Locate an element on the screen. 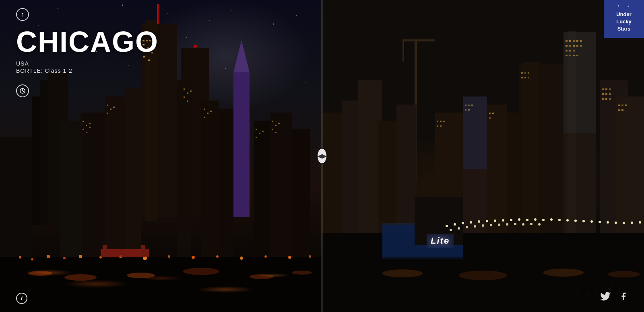  logo-text: Under Lucky Stars is located at coordinates (624, 22).